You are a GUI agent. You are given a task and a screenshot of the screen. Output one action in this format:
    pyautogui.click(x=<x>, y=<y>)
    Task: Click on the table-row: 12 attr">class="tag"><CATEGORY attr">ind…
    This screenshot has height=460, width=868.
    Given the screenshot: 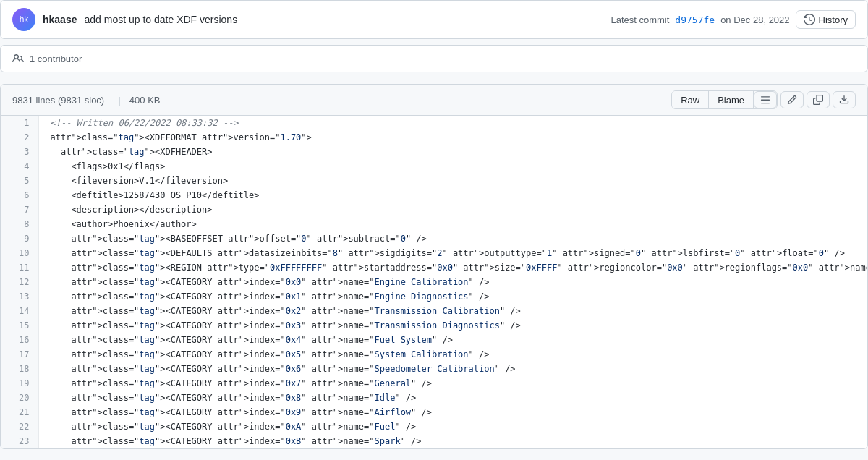 What is the action you would take?
    pyautogui.click(x=434, y=282)
    